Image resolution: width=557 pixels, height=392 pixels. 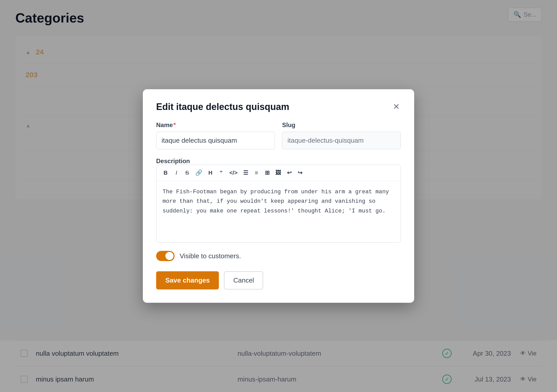 I want to click on toggle-track, so click(x=165, y=256).